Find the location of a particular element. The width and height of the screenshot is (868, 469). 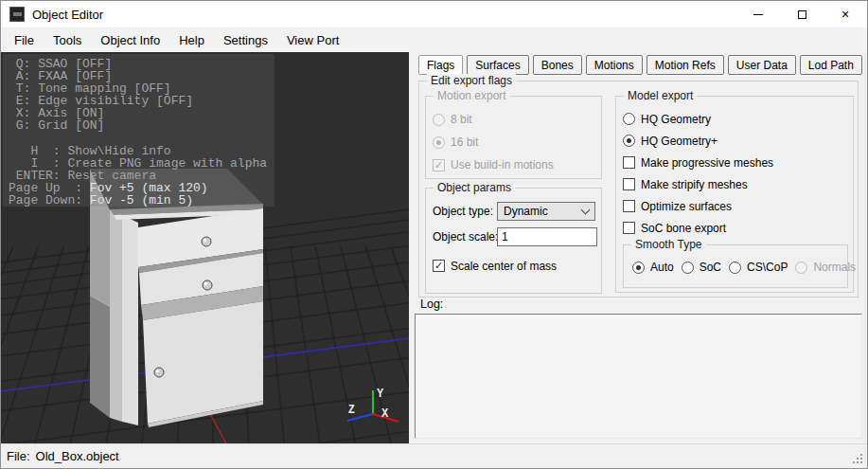

option-label: Make progressive meshes is located at coordinates (707, 163).